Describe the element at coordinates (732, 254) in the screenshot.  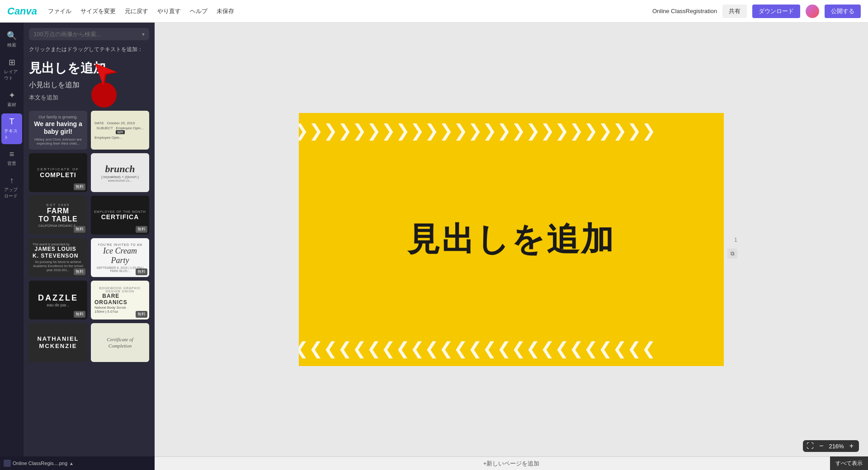
I see `page-action-copy: ⧉` at that location.